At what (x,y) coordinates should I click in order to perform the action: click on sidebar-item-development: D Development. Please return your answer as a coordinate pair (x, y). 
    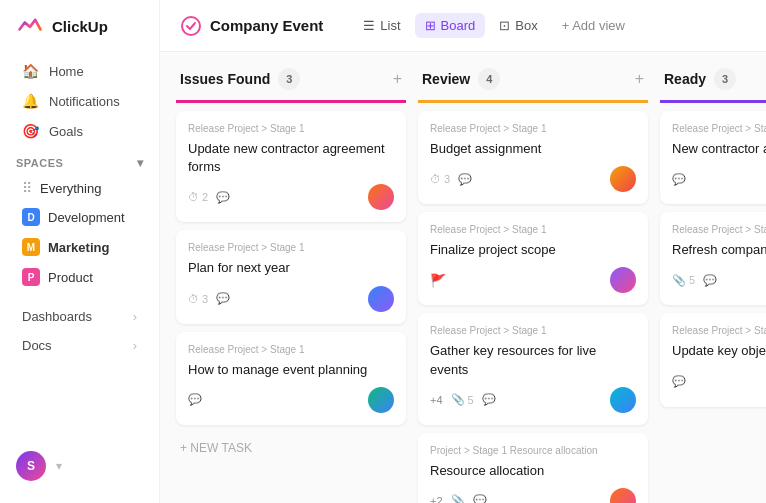
    Looking at the image, I should click on (80, 217).